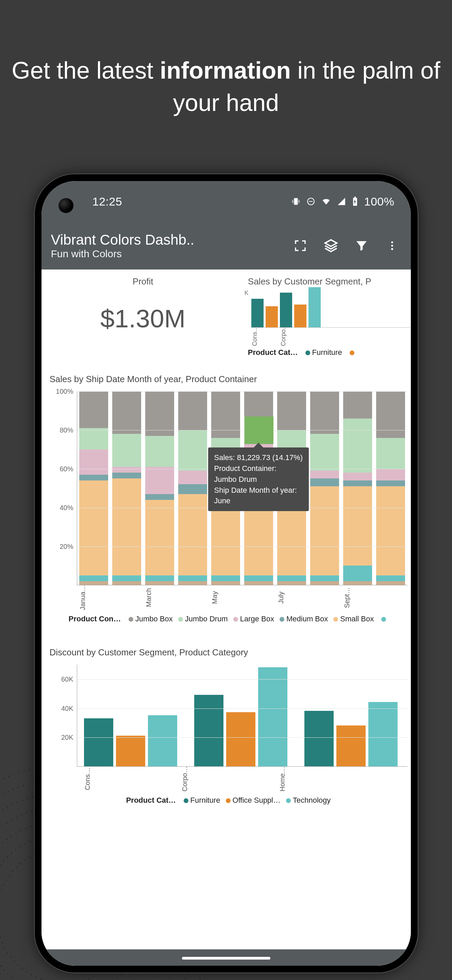 The image size is (452, 980). Describe the element at coordinates (282, 619) in the screenshot. I see `legend-swatch` at that location.